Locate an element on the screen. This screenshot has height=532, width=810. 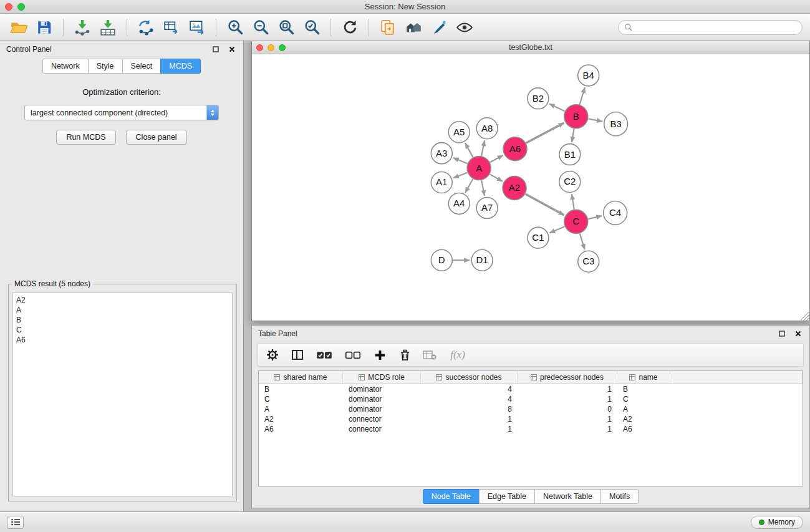
network-node-B: B is located at coordinates (576, 117).